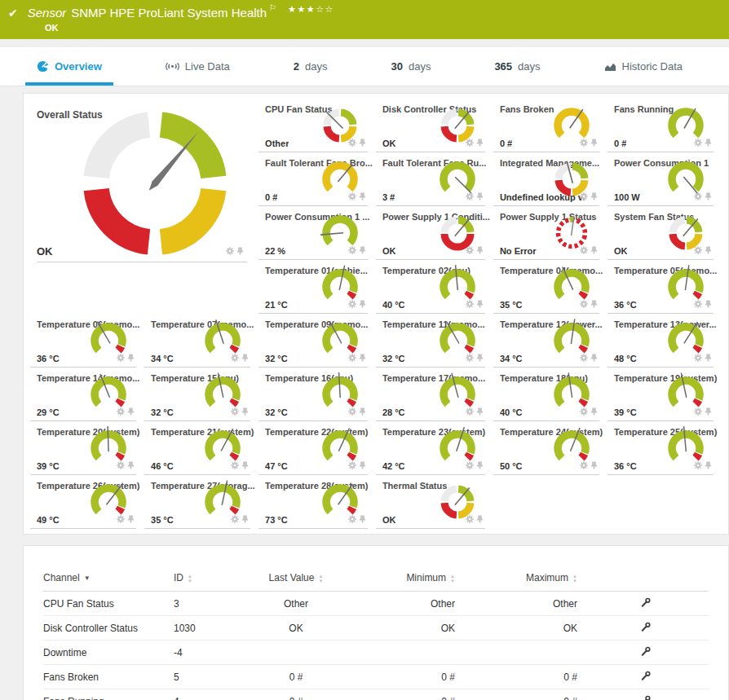 The height and width of the screenshot is (700, 729). I want to click on gauge-tile: Temperature 22(system) 47 °C, so click(317, 450).